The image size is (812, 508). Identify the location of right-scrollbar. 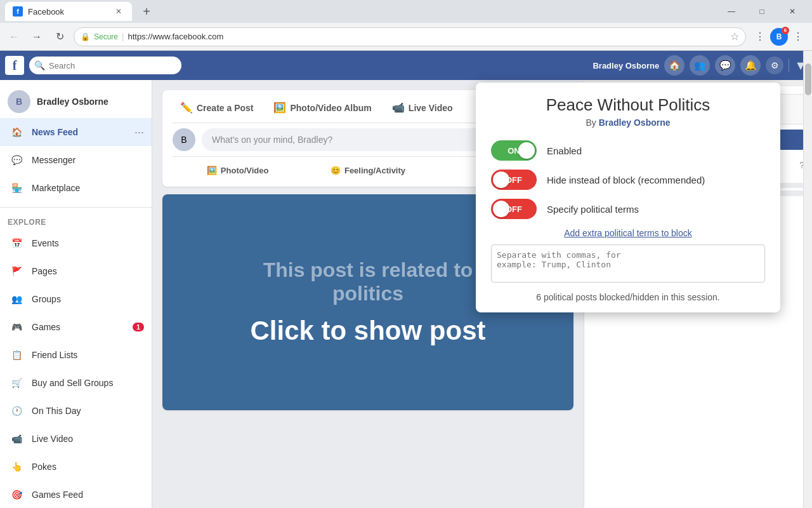
(808, 279).